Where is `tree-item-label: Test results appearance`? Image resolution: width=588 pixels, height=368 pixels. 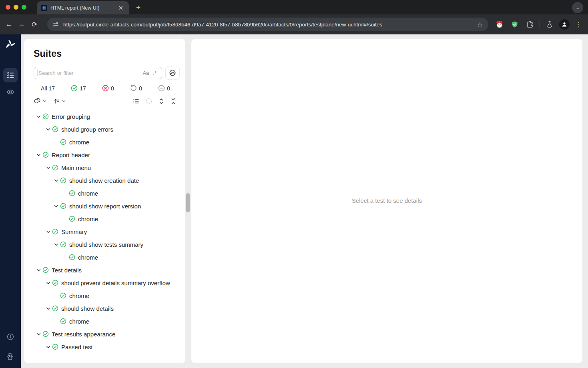
tree-item-label: Test results appearance is located at coordinates (83, 334).